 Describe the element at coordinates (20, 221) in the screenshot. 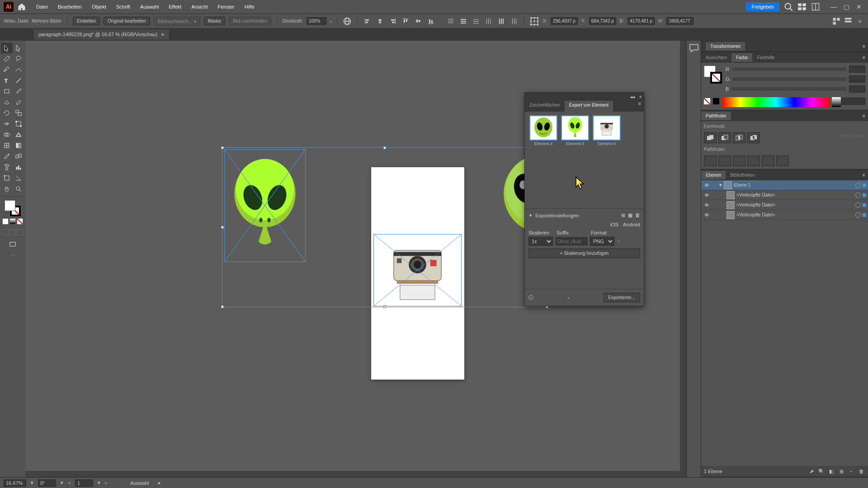

I see `none-mode-icon` at that location.